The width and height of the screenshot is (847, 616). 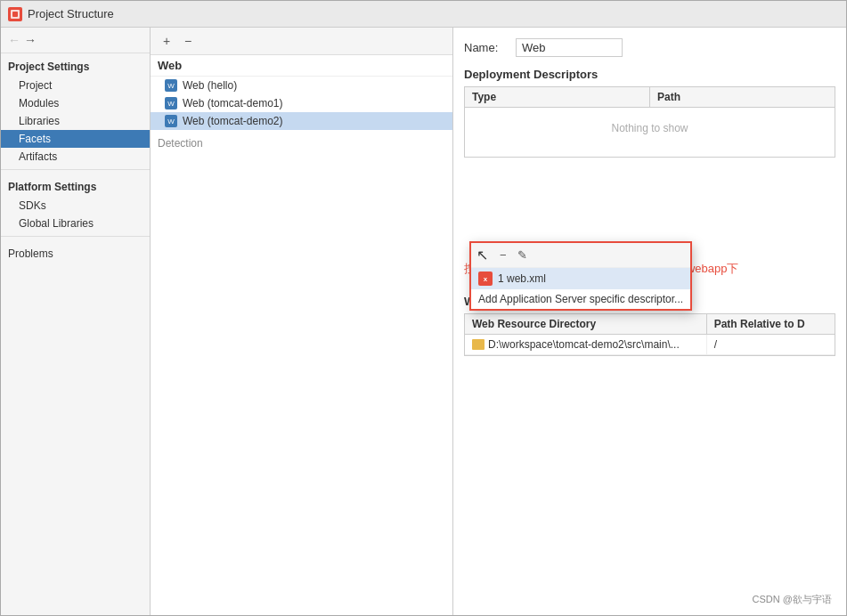 What do you see at coordinates (743, 97) in the screenshot?
I see `path-col-header: Path` at bounding box center [743, 97].